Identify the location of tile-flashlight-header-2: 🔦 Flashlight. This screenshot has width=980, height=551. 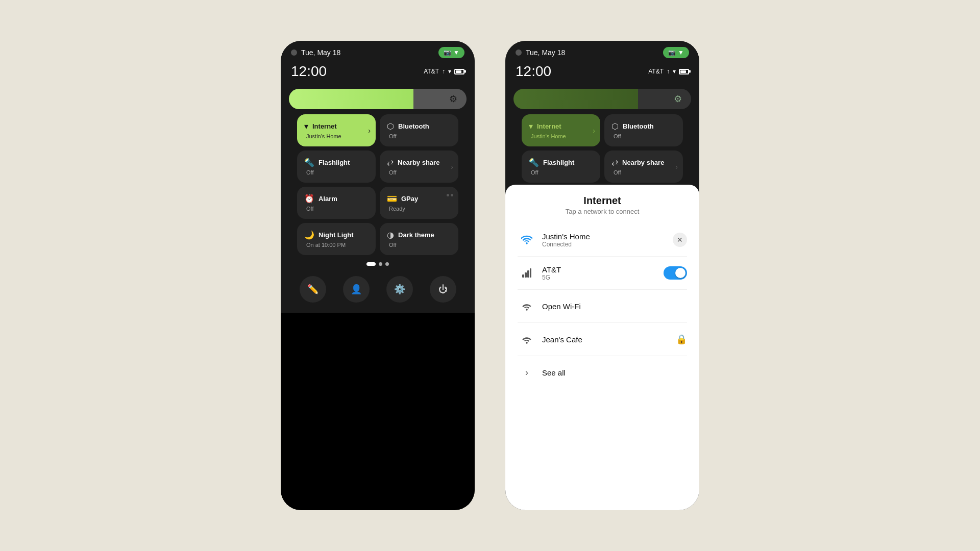
(561, 162).